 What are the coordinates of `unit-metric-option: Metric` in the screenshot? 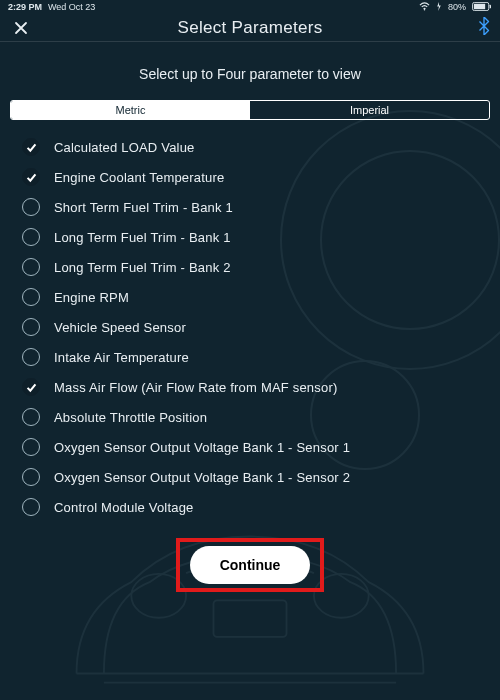 It's located at (130, 110).